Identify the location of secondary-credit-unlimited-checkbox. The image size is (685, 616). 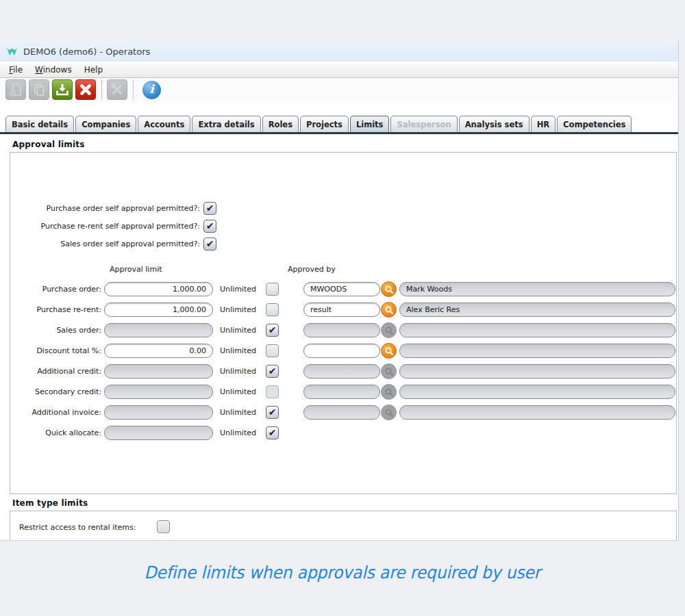
(273, 392).